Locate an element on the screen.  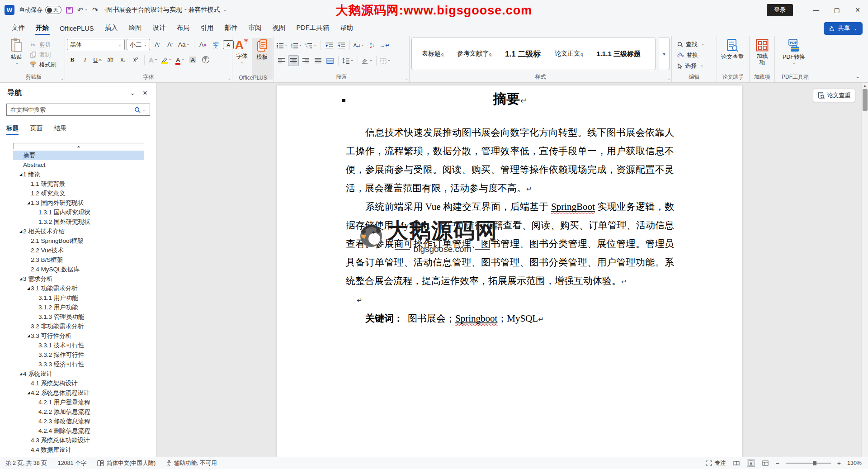
nav-heading-item: 3.1.2 用户功能 is located at coordinates (79, 308).